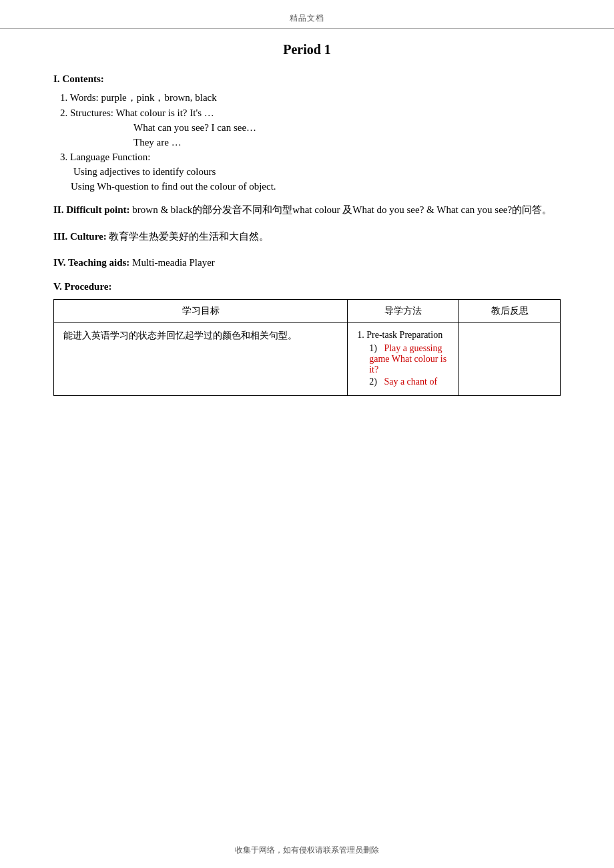 This screenshot has height=868, width=614. What do you see at coordinates (201, 311) in the screenshot?
I see `table-header-goal: 学习目标` at bounding box center [201, 311].